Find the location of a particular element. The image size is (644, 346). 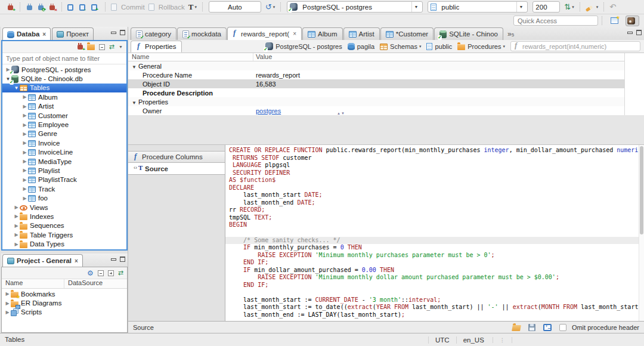

editor-tab-category: category is located at coordinates (154, 33).